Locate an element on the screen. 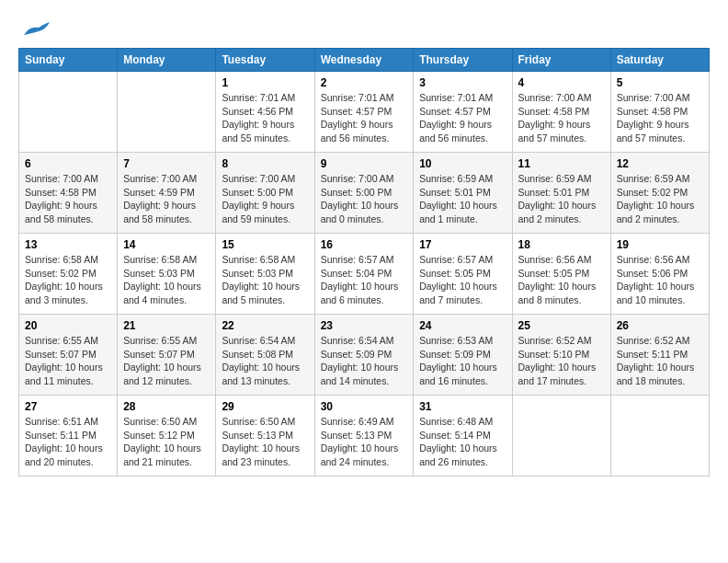 The height and width of the screenshot is (563, 728). day-info: Sunrise: 6:50 AM Sunset: 5:12 PM Dayligh… is located at coordinates (166, 442).